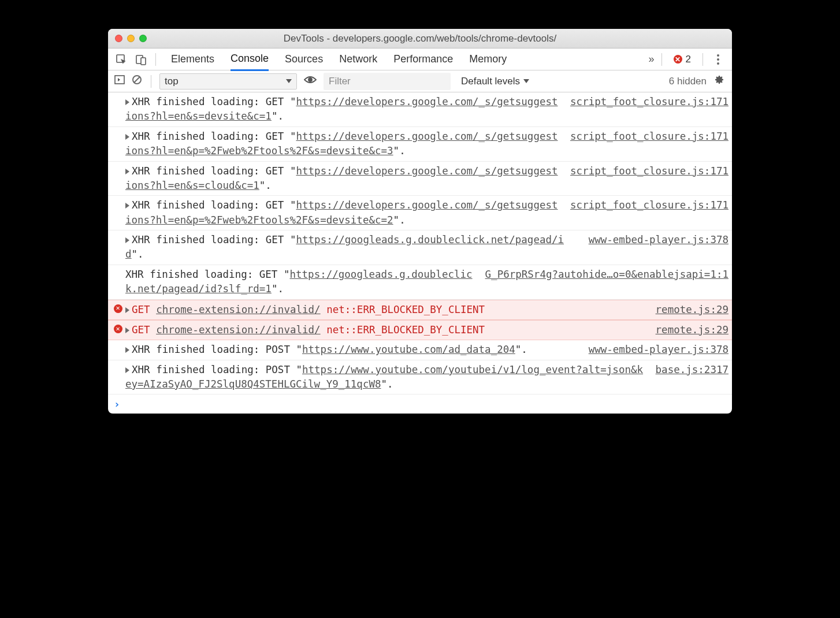 This screenshot has width=840, height=618. Describe the element at coordinates (607, 282) in the screenshot. I see `source-link: G_P6rpRSr4g?autohide…o=0&enablejsapi=1:1` at that location.